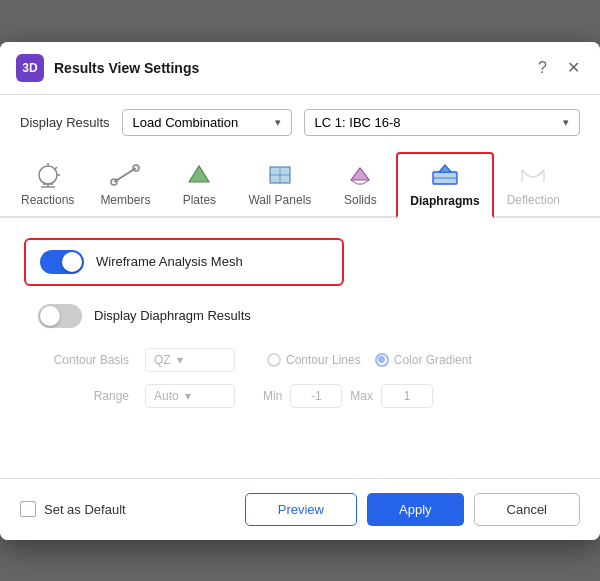 The image size is (600, 581). Describe the element at coordinates (527, 510) in the screenshot. I see `cancel-button: Cancel` at that location.